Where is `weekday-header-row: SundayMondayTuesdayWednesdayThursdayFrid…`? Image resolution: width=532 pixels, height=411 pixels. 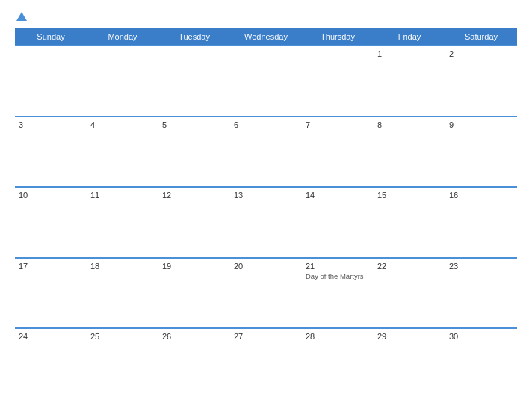
weekday-header-row: SundayMondayTuesdayWednesdayThursdayFrid… is located at coordinates (266, 37).